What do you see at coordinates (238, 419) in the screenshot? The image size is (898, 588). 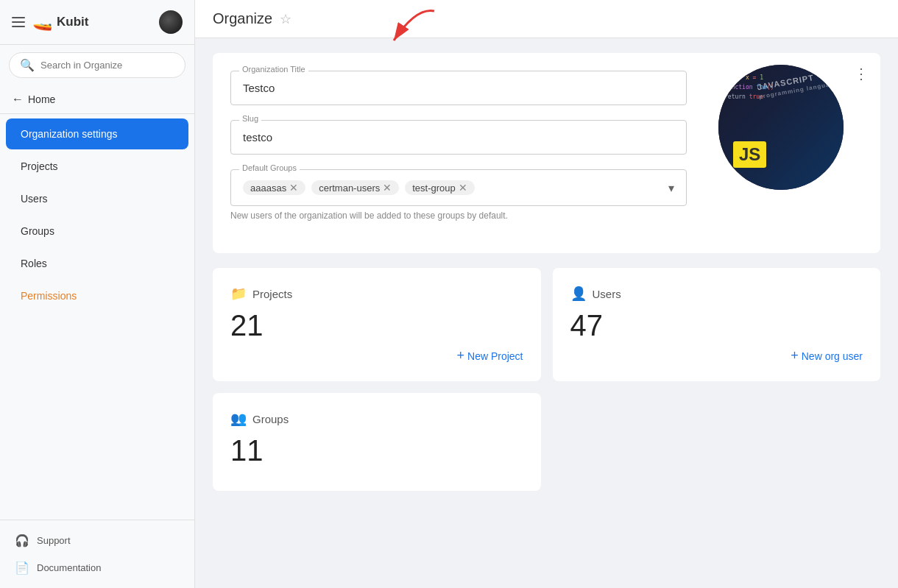 I see `groups-stat-icon: 👥` at bounding box center [238, 419].